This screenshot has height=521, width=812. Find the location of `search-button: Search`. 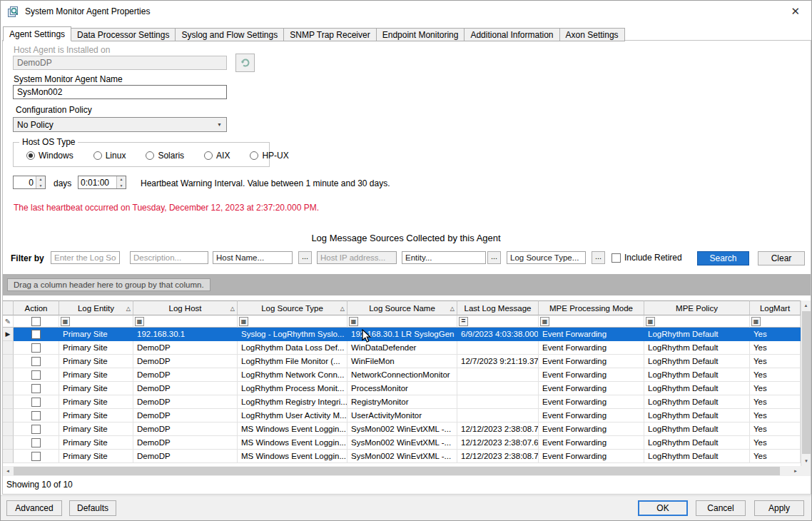

search-button: Search is located at coordinates (724, 258).